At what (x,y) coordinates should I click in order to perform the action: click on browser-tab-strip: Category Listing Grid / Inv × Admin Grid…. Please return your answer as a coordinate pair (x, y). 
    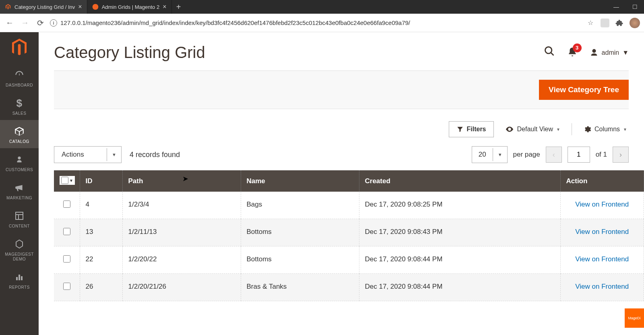
    Looking at the image, I should click on (322, 7).